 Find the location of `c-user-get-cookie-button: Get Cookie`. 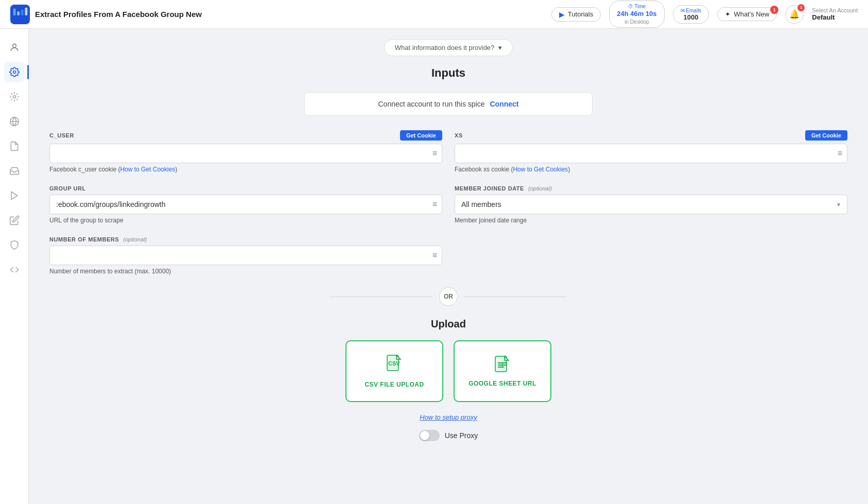

c-user-get-cookie-button: Get Cookie is located at coordinates (421, 135).